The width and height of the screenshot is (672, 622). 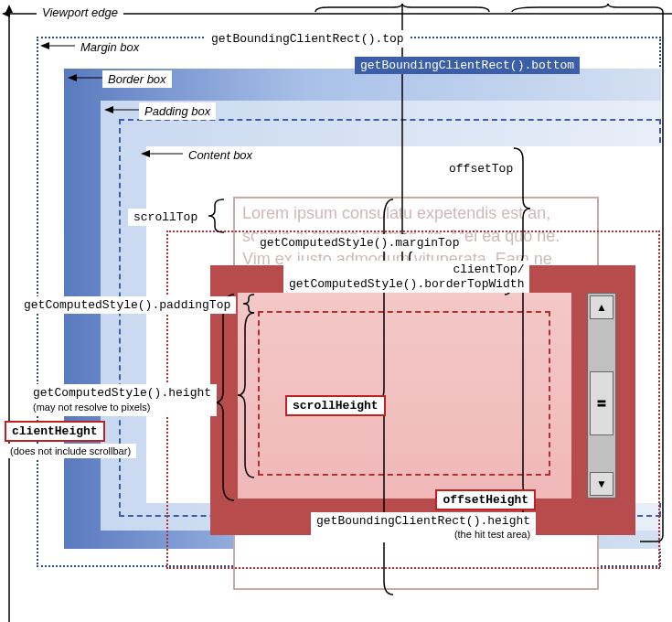 What do you see at coordinates (602, 403) in the screenshot?
I see `scrollbar-thumb: 〓` at bounding box center [602, 403].